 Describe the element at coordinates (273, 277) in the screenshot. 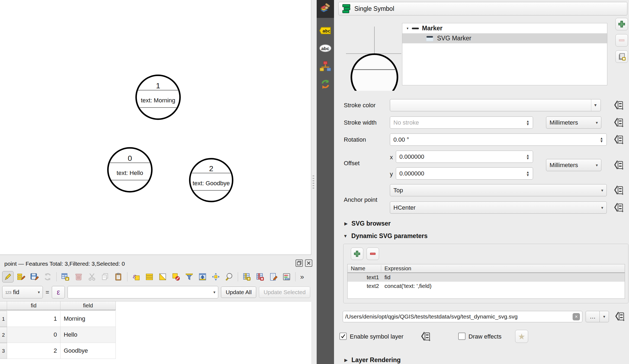

I see `edit-fields-button` at that location.